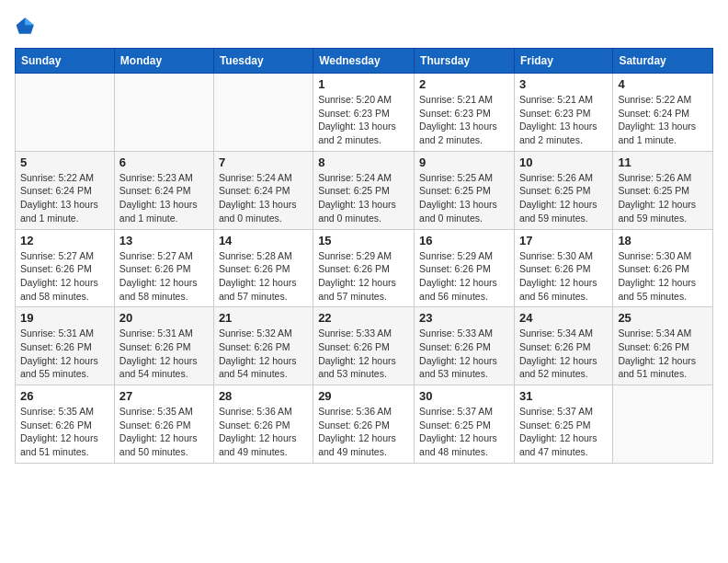  Describe the element at coordinates (563, 269) in the screenshot. I see `calendar-cell: 17Sunrise: 5:30 AM Sunset: 6:26 PM Dayli…` at that location.